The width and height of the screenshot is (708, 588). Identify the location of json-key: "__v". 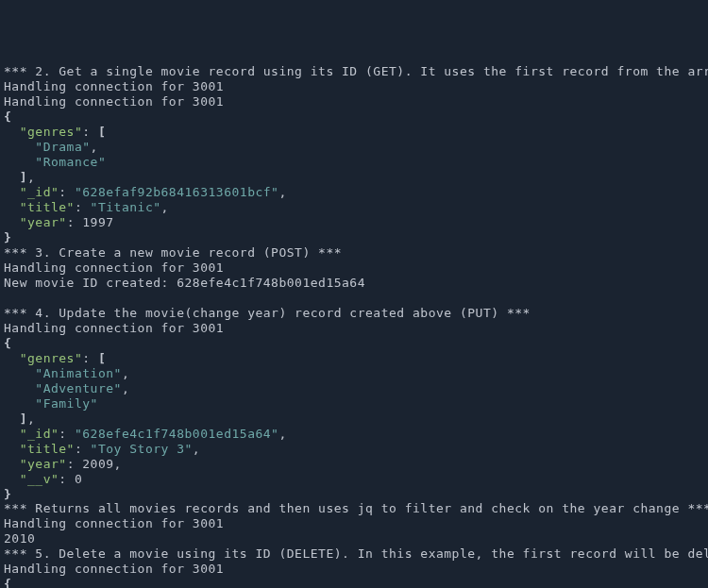
(40, 479).